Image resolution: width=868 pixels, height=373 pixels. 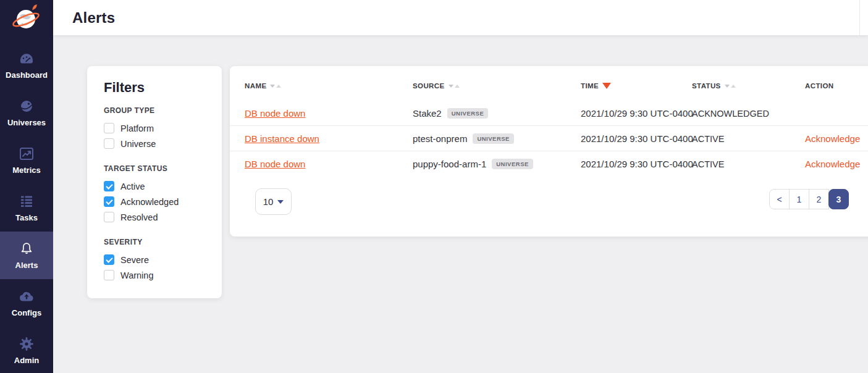 I want to click on sidebar-item-label: Metrics, so click(x=27, y=170).